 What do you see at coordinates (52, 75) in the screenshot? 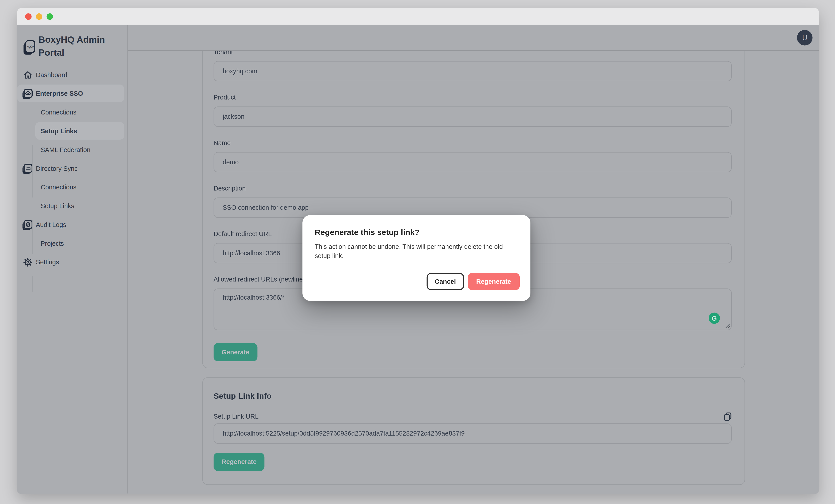
I see `sidebar-item-label: Dashboard` at bounding box center [52, 75].